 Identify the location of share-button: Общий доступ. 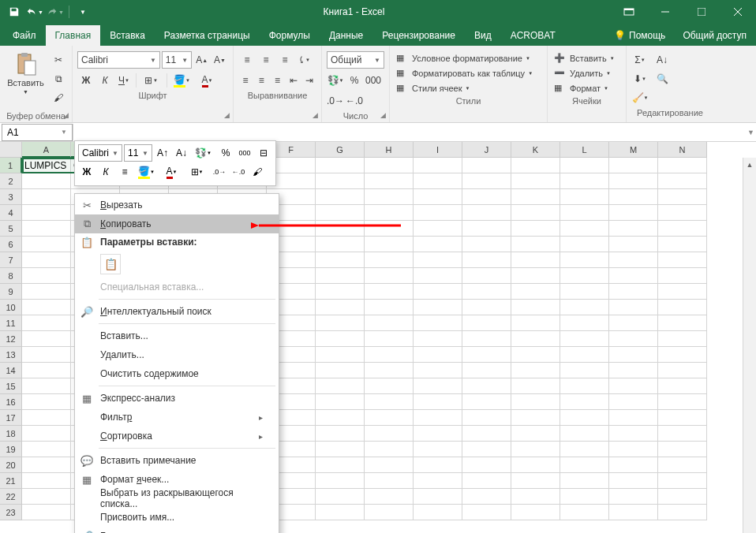
(715, 35).